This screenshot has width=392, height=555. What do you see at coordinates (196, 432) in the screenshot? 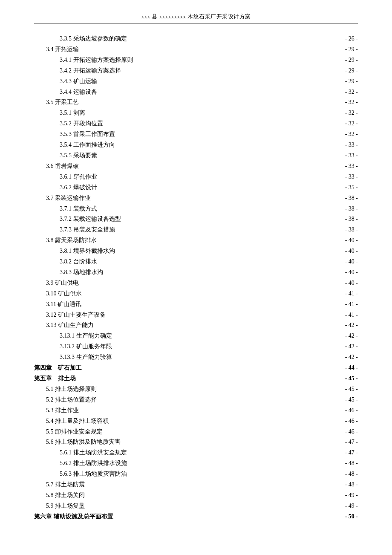
I see `toc-row: 5.5 卸排作业安全规定- 46 -` at bounding box center [196, 432].